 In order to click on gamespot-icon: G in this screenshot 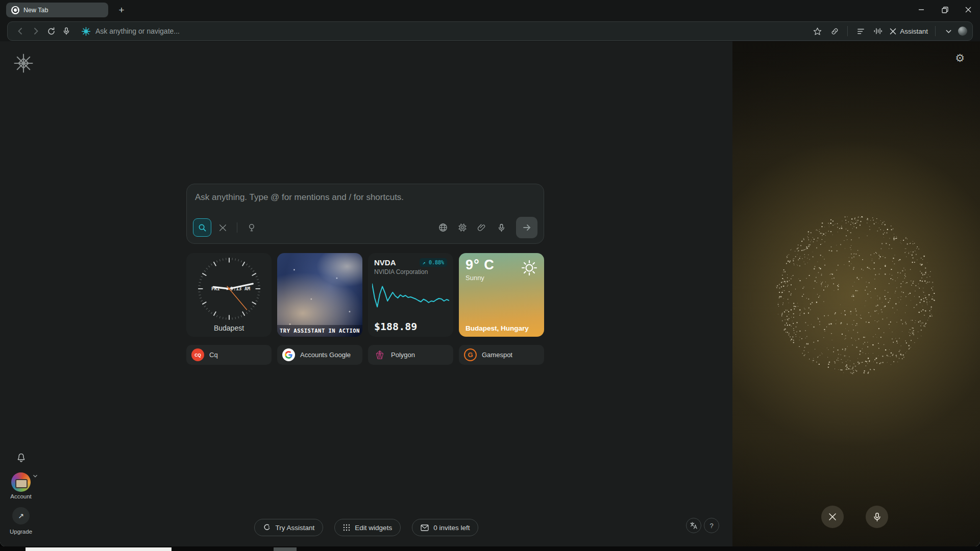, I will do `click(471, 355)`.